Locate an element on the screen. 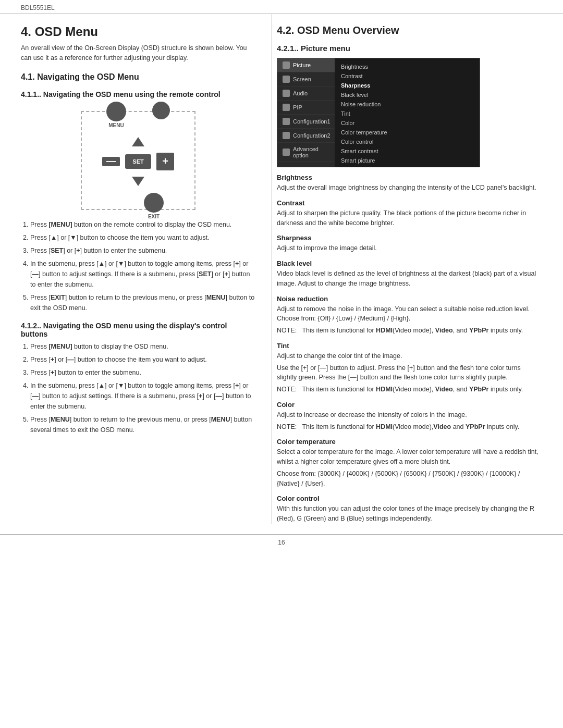  osd-menu-item-picture: Picture is located at coordinates (306, 66).